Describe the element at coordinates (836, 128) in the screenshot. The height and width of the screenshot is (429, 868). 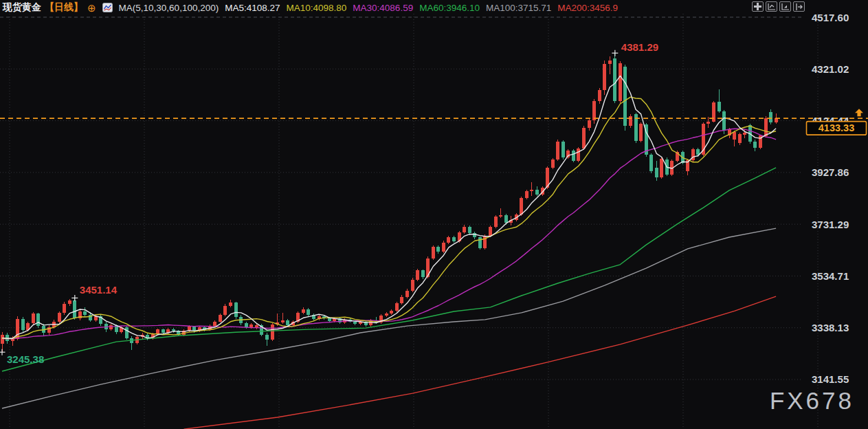
I see `current-price-value: 4133.33` at that location.